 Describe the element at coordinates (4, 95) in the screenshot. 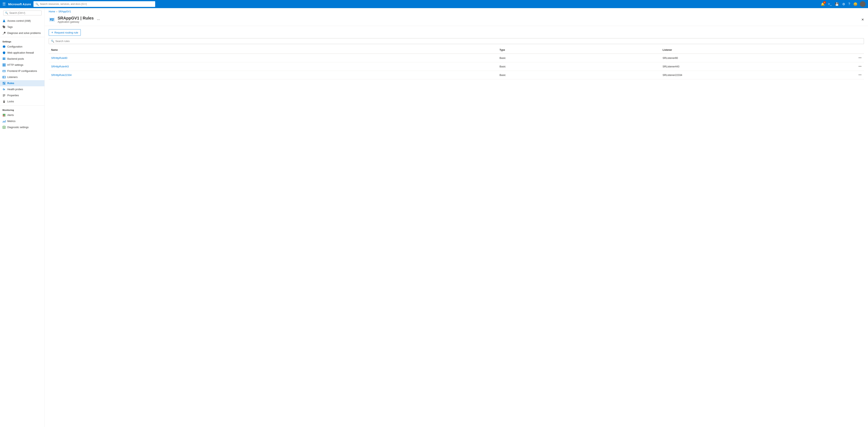

I see `properties-icon` at that location.